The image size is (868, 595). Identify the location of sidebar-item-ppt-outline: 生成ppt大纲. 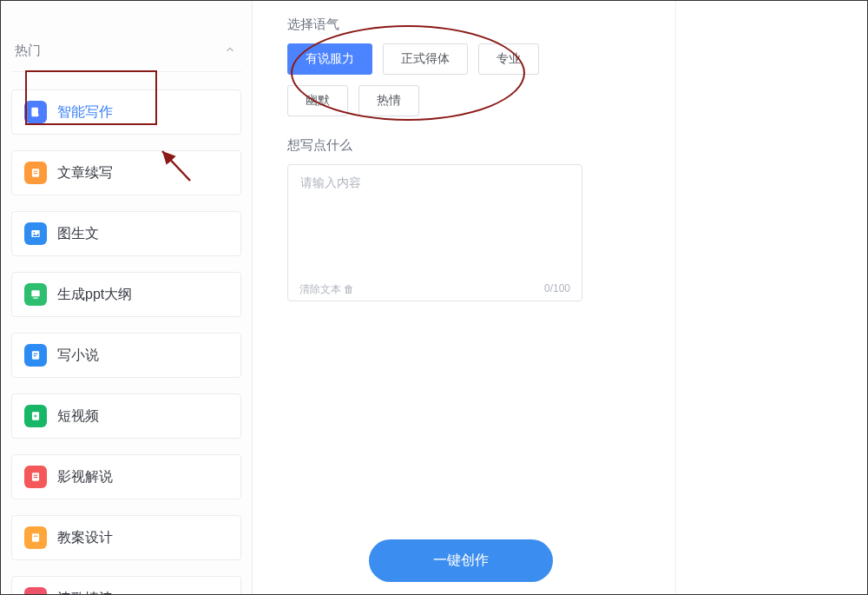
(127, 294).